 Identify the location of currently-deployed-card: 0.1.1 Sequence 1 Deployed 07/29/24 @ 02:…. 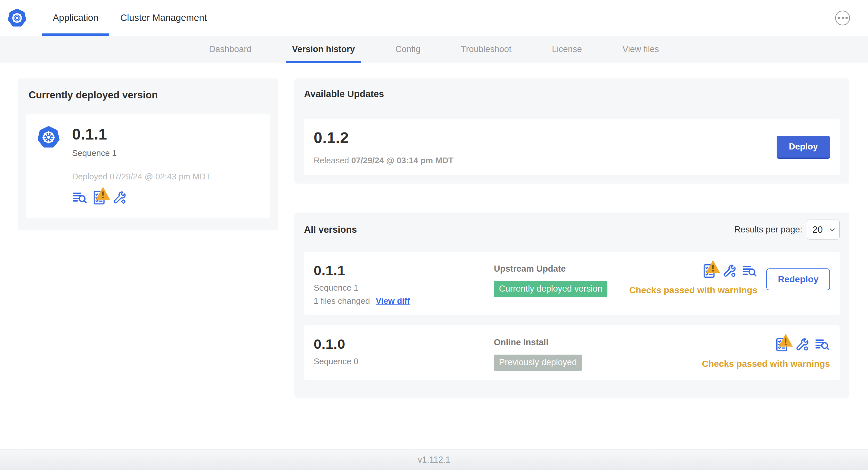
(148, 166).